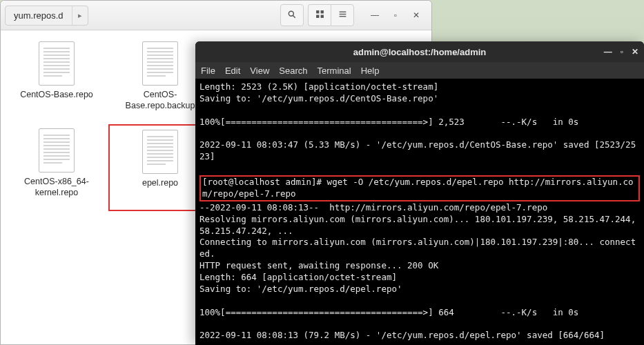  I want to click on file-label: CentOS-x86_64-kernel.repo, so click(57, 188).